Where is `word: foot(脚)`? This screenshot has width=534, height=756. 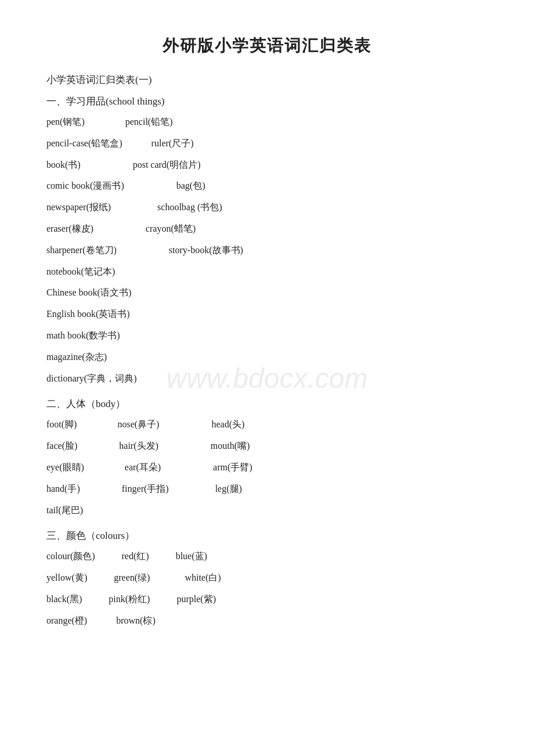
word: foot(脚) is located at coordinates (62, 425).